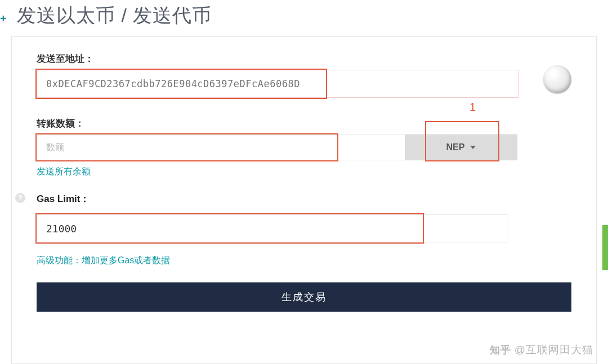 The image size is (608, 364). Describe the element at coordinates (554, 350) in the screenshot. I see `watermark-author: @互联网田大猫` at that location.